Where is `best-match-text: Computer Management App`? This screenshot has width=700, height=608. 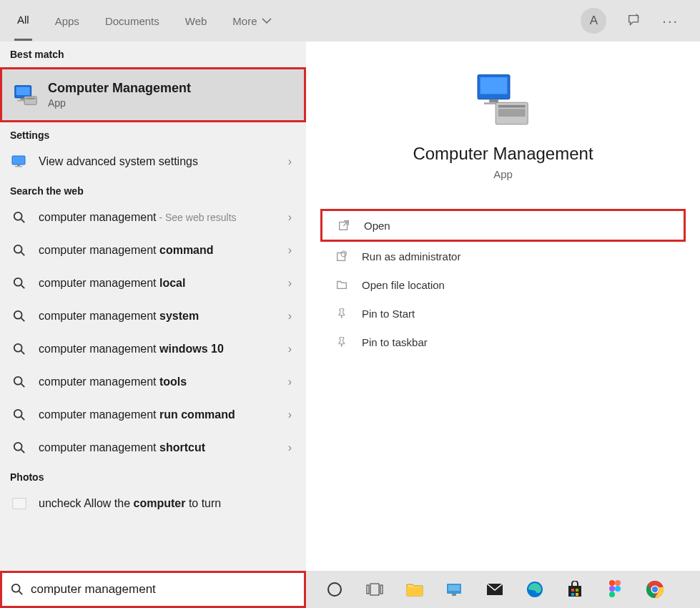
best-match-text: Computer Management App is located at coordinates (119, 94).